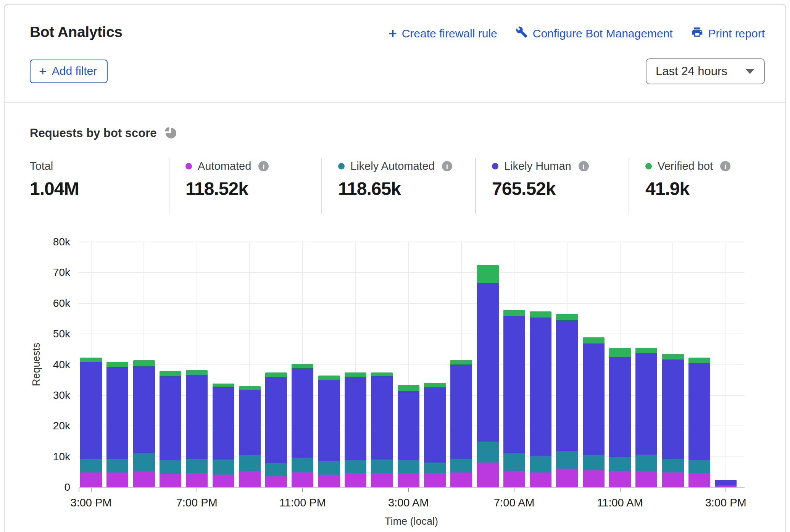  What do you see at coordinates (411, 521) in the screenshot?
I see `x-axis-title: Time (local)` at bounding box center [411, 521].